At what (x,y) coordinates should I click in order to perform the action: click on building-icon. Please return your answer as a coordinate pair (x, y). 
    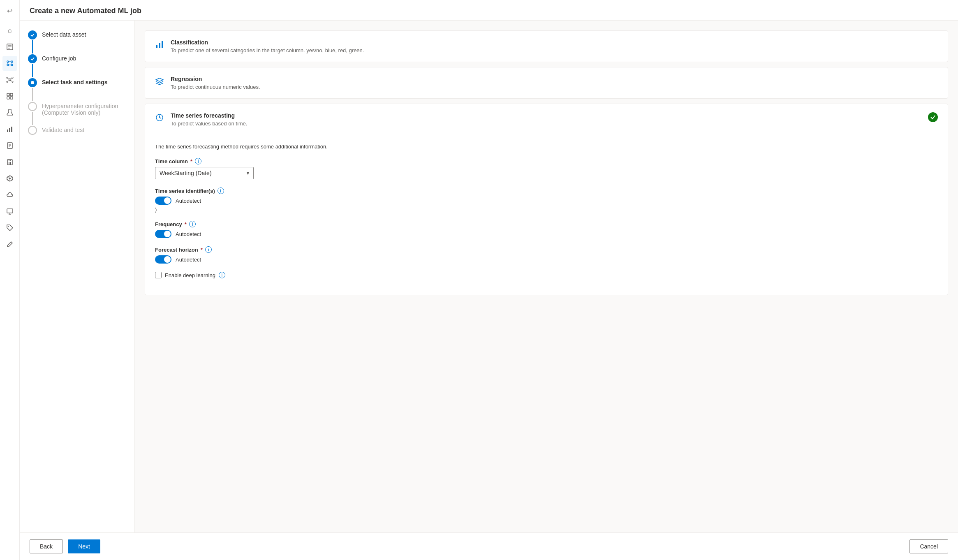
    Looking at the image, I should click on (10, 162).